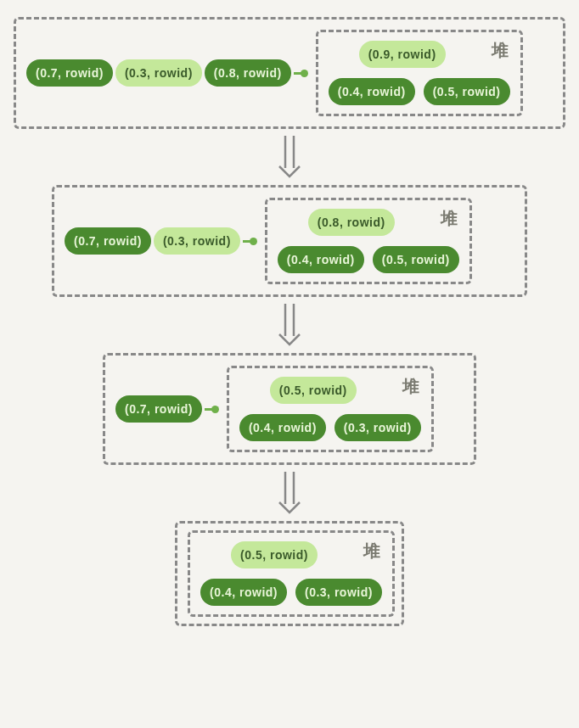 This screenshot has width=579, height=728. I want to click on queue-item: (0.8, rowid), so click(248, 73).